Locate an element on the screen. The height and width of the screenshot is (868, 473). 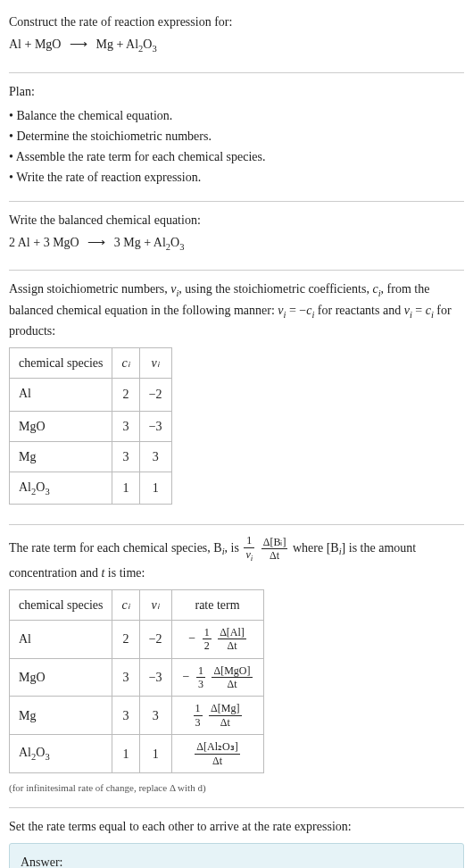
reactant-al: Al is located at coordinates (15, 45).